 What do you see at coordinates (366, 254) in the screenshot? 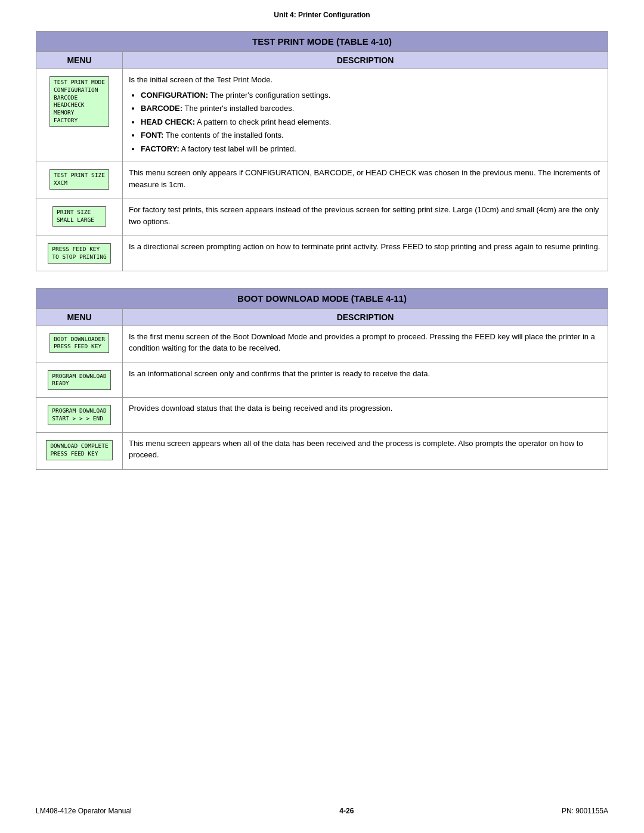
I see `desc-cell-4: Is a directional screen prompting action…` at bounding box center [366, 254].